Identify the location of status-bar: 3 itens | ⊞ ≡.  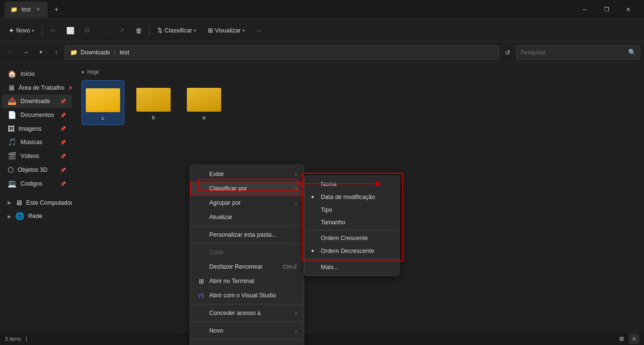
(322, 338).